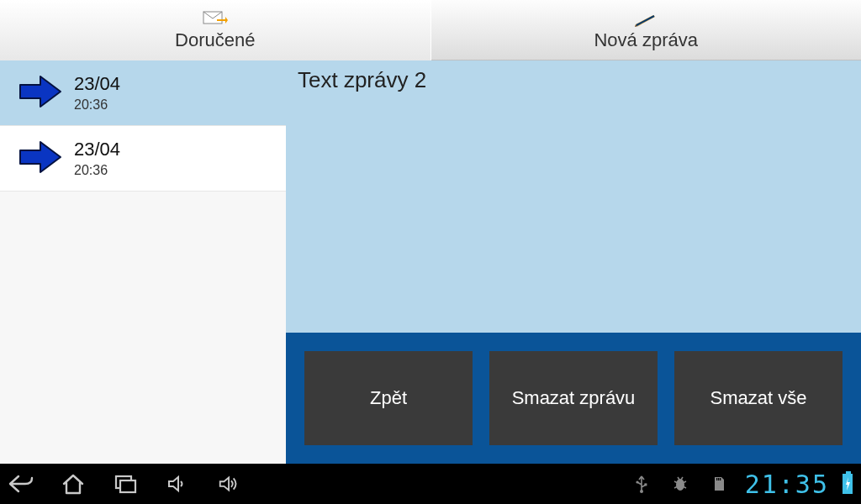 The image size is (861, 504). Describe the element at coordinates (215, 40) in the screenshot. I see `tab-inbox-label: Doručené` at that location.